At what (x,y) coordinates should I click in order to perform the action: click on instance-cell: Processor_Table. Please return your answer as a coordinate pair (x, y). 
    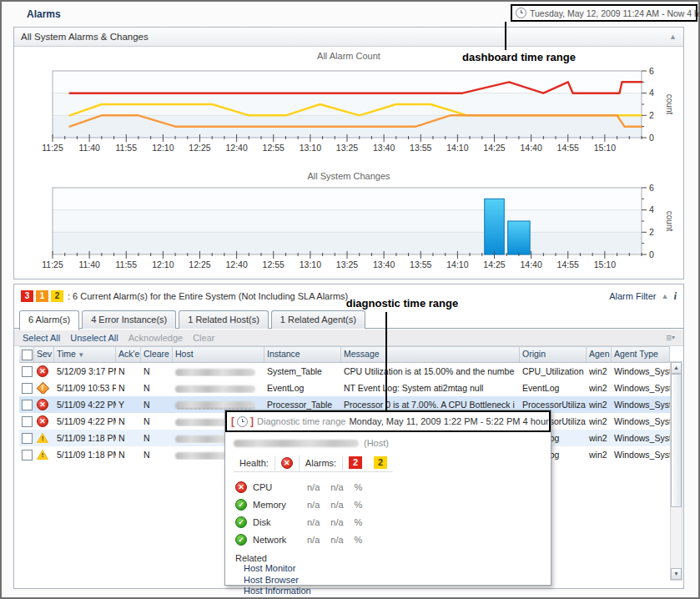
    Looking at the image, I should click on (303, 405).